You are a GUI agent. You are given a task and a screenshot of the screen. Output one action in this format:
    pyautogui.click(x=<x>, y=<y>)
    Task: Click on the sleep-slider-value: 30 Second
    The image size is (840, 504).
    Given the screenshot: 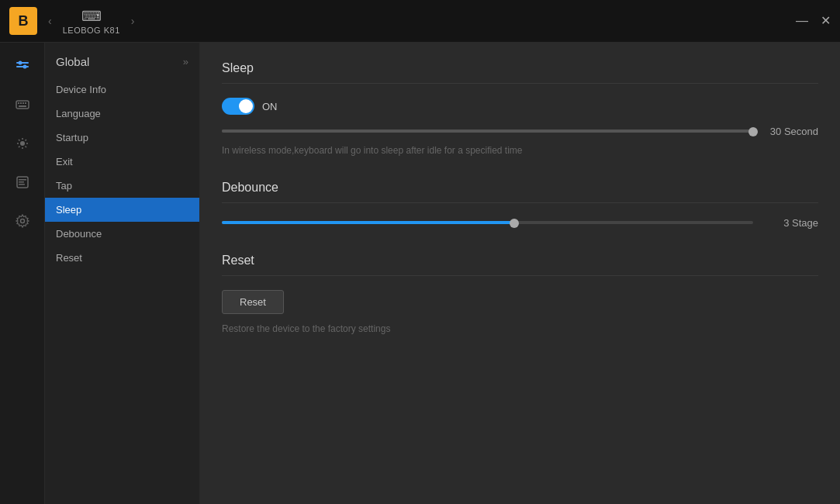 What is the action you would take?
    pyautogui.click(x=791, y=132)
    